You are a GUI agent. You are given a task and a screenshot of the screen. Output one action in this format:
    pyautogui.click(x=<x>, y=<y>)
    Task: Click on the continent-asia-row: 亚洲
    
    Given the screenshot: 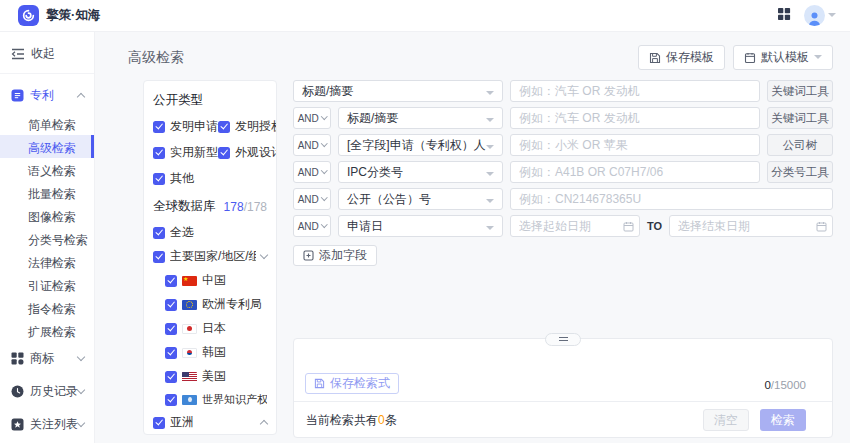 What is the action you would take?
    pyautogui.click(x=210, y=422)
    